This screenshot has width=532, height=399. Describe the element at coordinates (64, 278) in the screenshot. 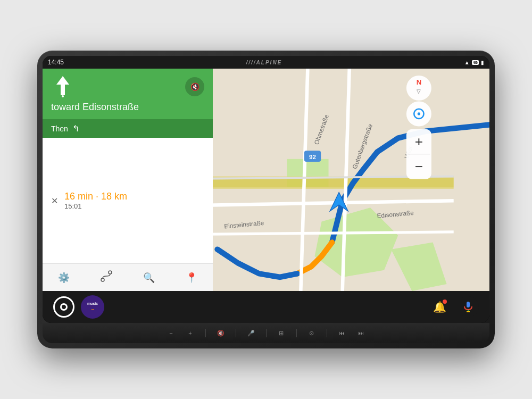

I see `settings-icon: ⚙️` at that location.